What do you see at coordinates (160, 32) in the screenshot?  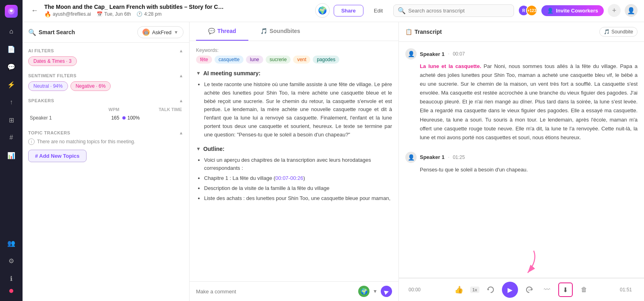 I see `askfred-button: 🤖 AskFred ▼` at bounding box center [160, 32].